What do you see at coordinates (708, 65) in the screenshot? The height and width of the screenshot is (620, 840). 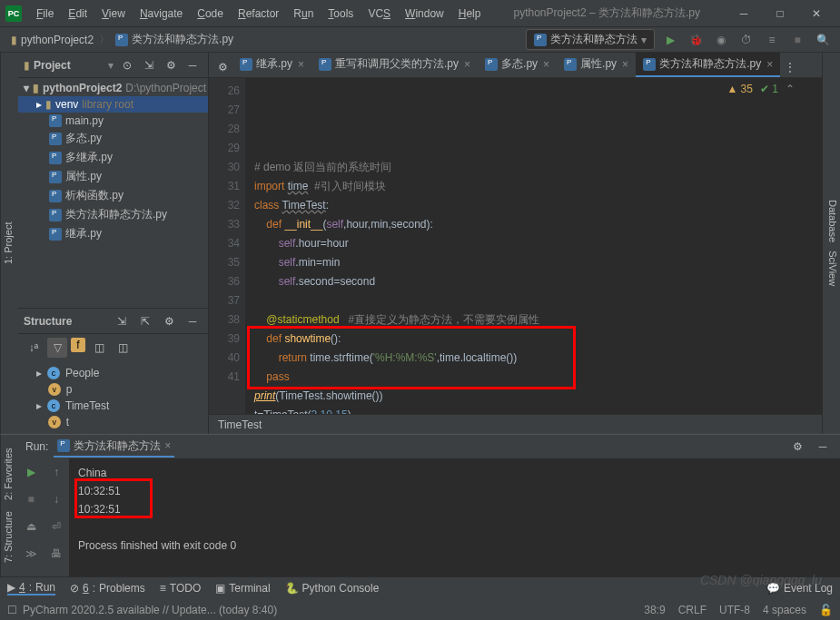 I see `editor-tab: 类方法和静态方法.py×` at bounding box center [708, 65].